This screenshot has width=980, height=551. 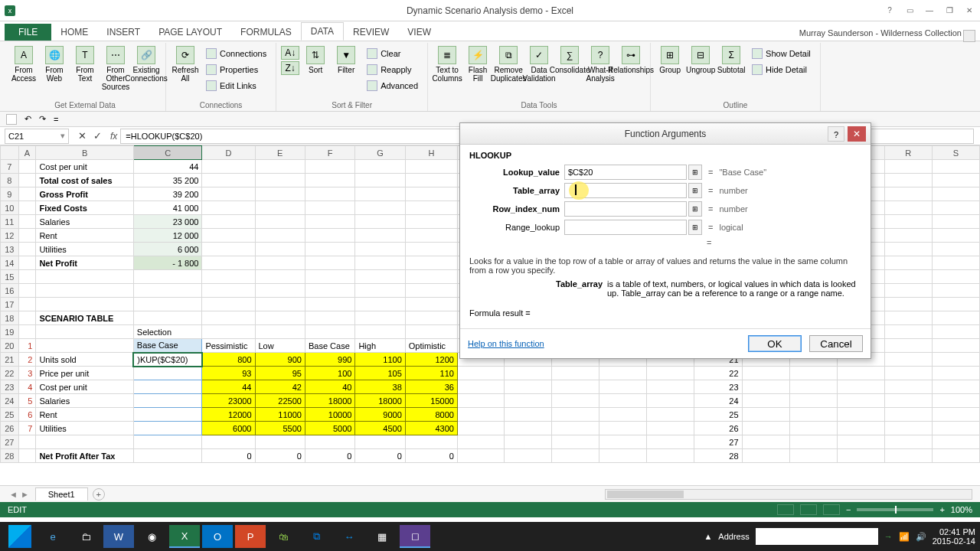 What do you see at coordinates (380, 194) in the screenshot?
I see `cell-G9` at bounding box center [380, 194].